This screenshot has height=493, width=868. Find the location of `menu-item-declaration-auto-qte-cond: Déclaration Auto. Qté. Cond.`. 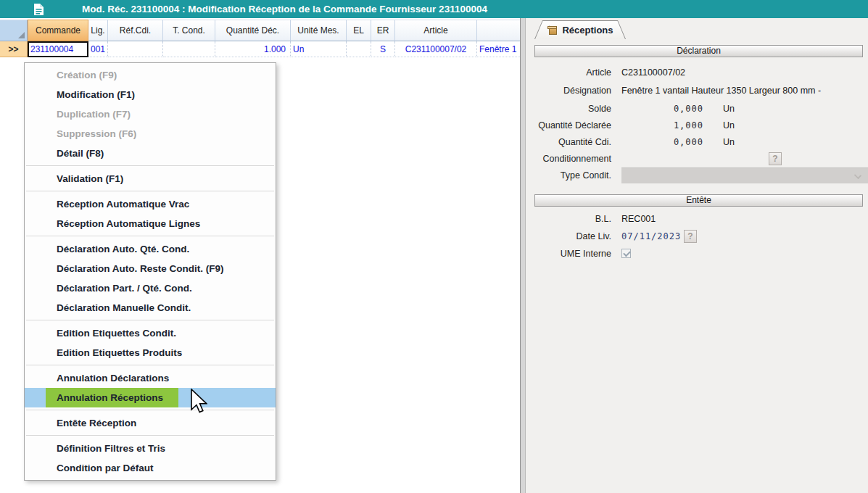

menu-item-declaration-auto-qte-cond: Déclaration Auto. Qté. Cond. is located at coordinates (150, 249).